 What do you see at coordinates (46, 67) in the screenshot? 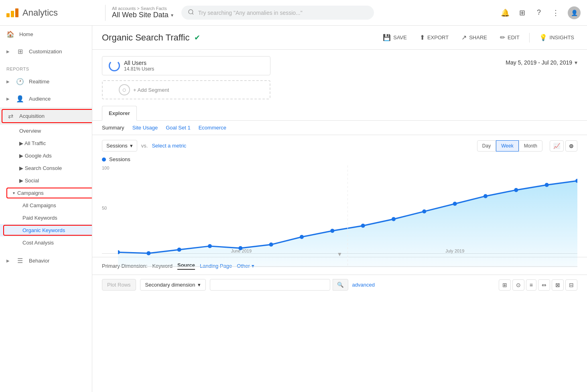
I see `reports-section-label: REPORTS` at bounding box center [46, 67].